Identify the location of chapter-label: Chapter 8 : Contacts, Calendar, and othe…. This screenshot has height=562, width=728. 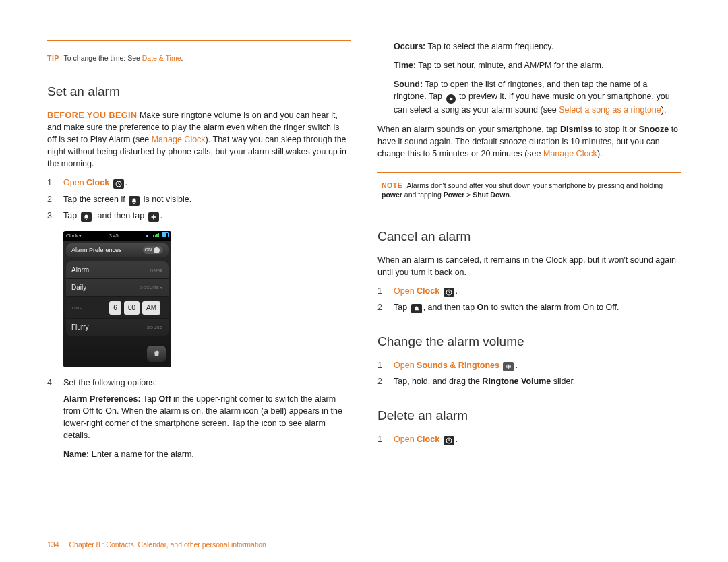
(167, 544).